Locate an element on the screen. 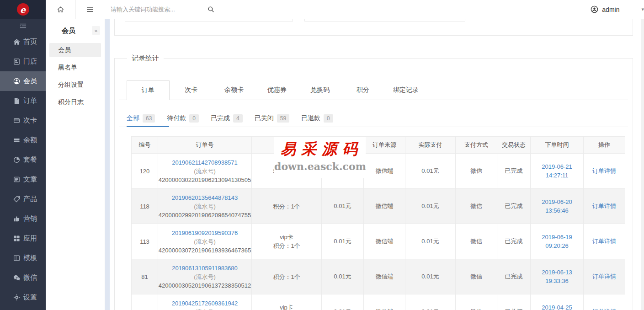 This screenshot has width=644, height=310. chevron-down-icon: ▾ is located at coordinates (643, 9).